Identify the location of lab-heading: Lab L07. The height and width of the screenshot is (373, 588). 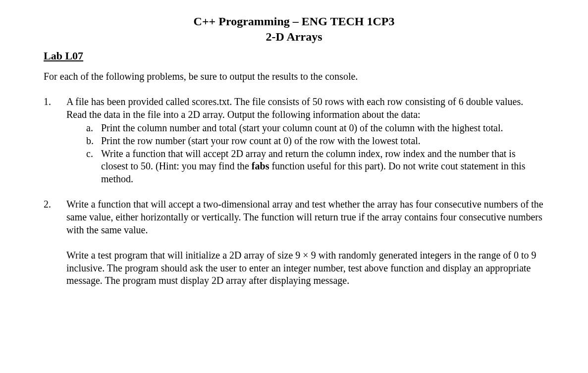
(294, 56).